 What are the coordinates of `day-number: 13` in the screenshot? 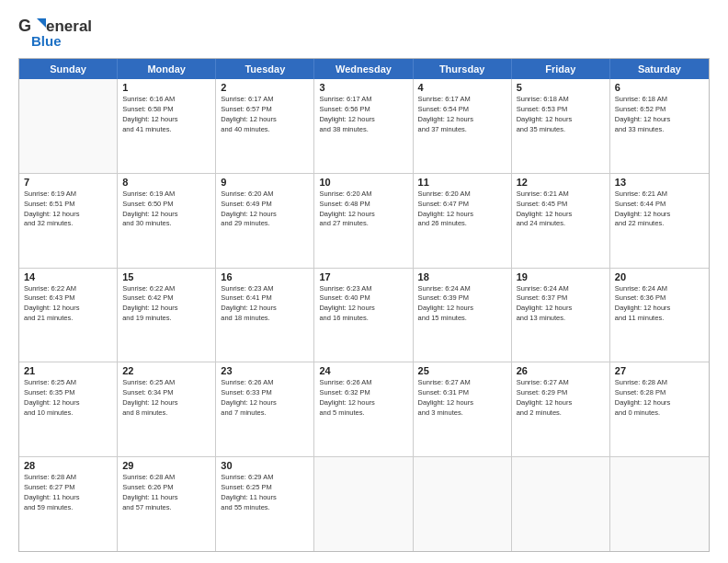 It's located at (660, 182).